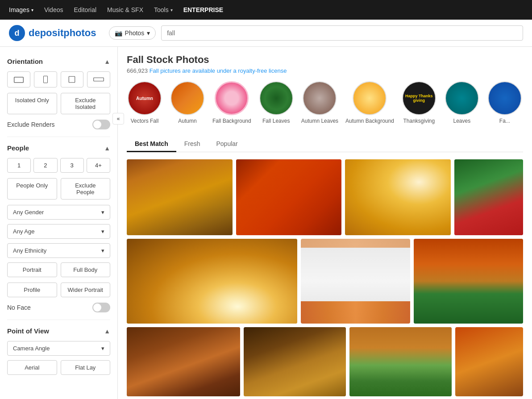  Describe the element at coordinates (31, 125) in the screenshot. I see `exclude-renders-label: Exclude Renders` at that location.